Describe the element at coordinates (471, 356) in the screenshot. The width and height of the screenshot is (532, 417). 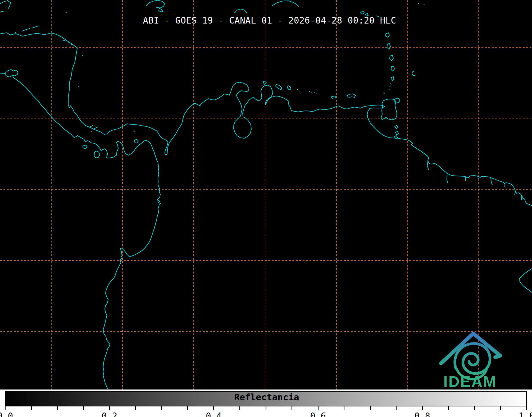
I see `mountain-swirl-icon` at that location.